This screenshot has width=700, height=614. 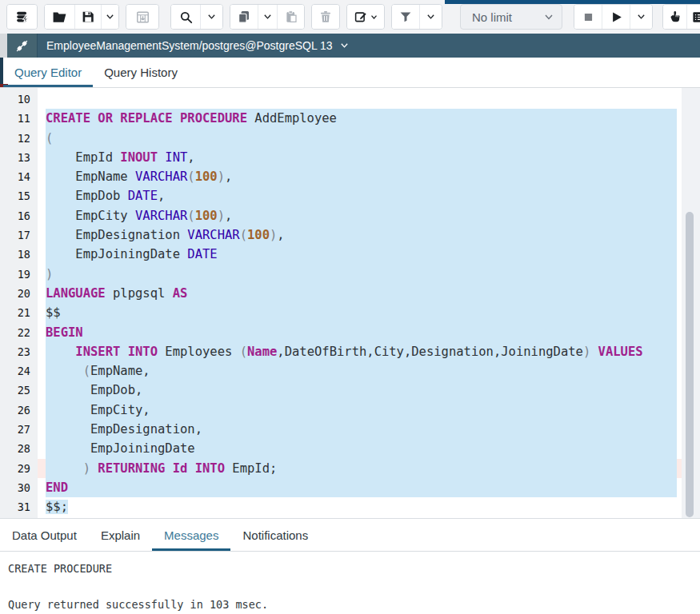 I want to click on connection-status-box, so click(x=22, y=46).